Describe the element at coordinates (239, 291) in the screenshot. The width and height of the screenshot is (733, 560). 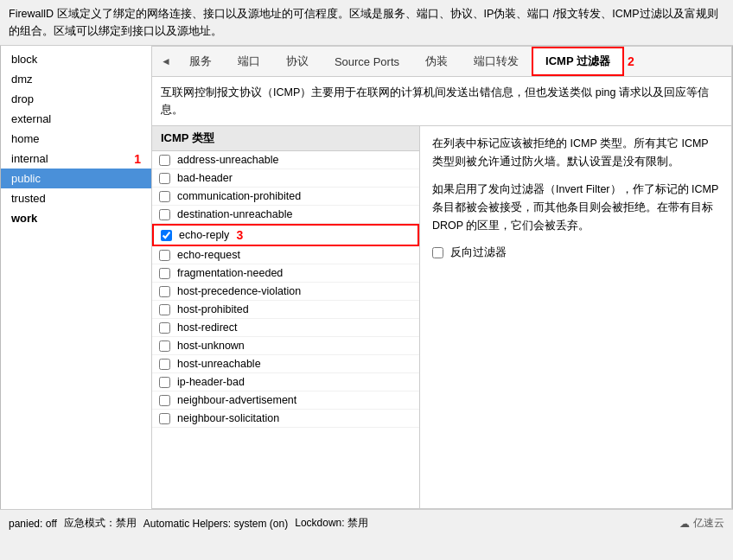
I see `icmp-label-host-precedence-violation: host-precedence-violation` at that location.